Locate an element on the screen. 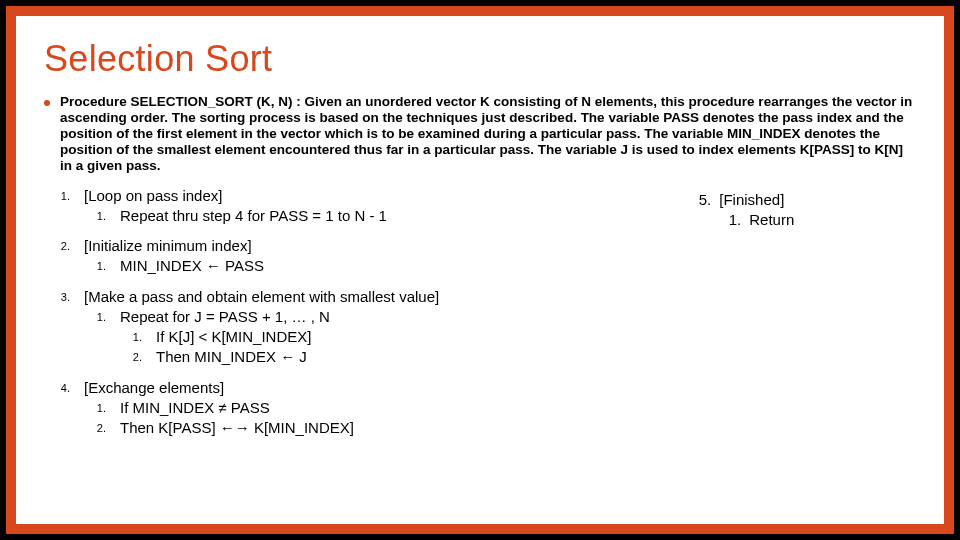 The width and height of the screenshot is (960, 540). subsubstep-number: 1. is located at coordinates (132, 336).